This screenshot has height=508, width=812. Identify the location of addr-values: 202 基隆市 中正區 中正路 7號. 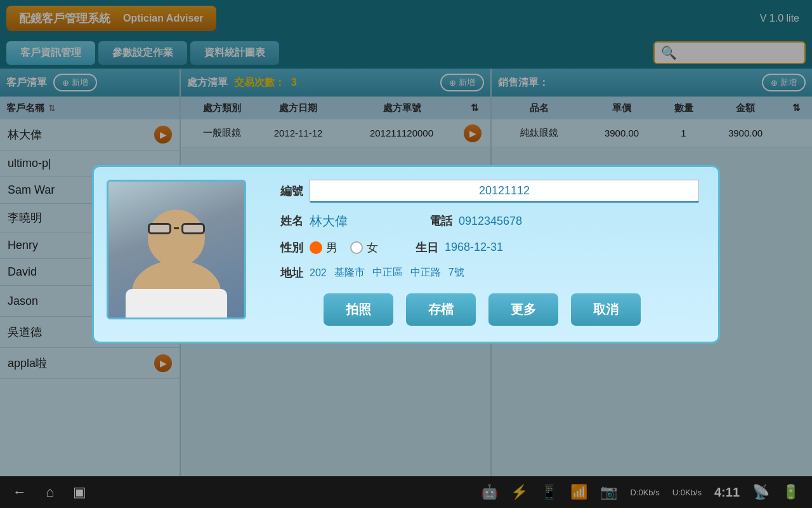
(387, 273).